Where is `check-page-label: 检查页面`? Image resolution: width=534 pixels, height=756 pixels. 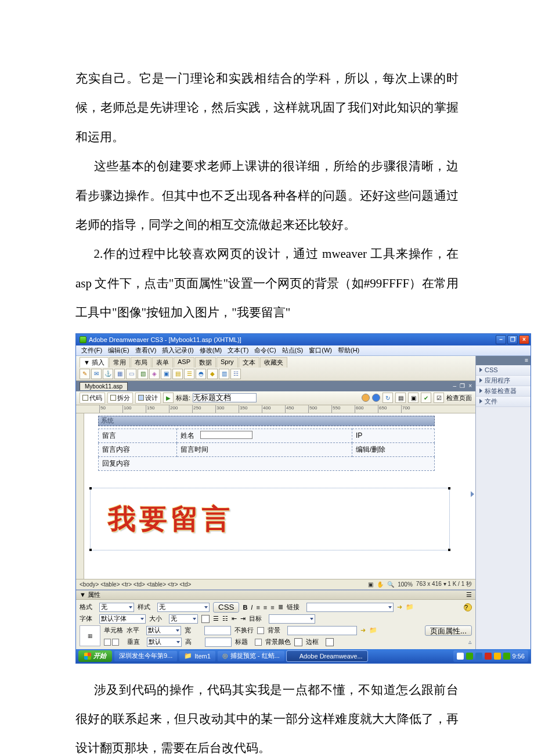
check-page-label: 检查页面 is located at coordinates (459, 398).